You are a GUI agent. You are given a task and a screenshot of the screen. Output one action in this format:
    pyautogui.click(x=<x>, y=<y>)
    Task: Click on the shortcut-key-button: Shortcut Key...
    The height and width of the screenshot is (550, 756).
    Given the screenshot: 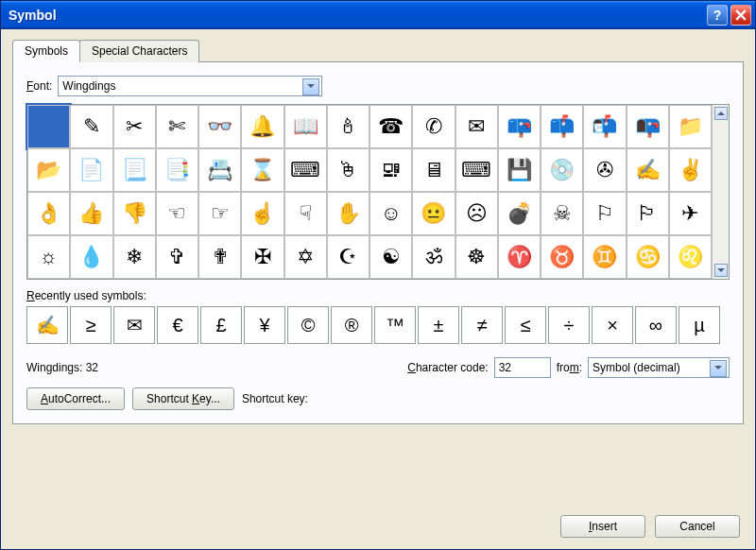 What is the action you would take?
    pyautogui.click(x=183, y=399)
    